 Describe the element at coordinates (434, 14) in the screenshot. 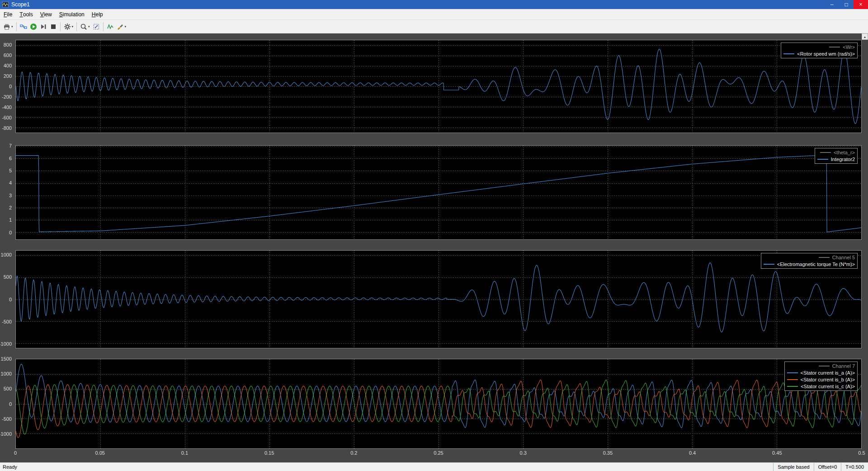

I see `menu-bar: FileToolsViewSimulationHelp` at that location.